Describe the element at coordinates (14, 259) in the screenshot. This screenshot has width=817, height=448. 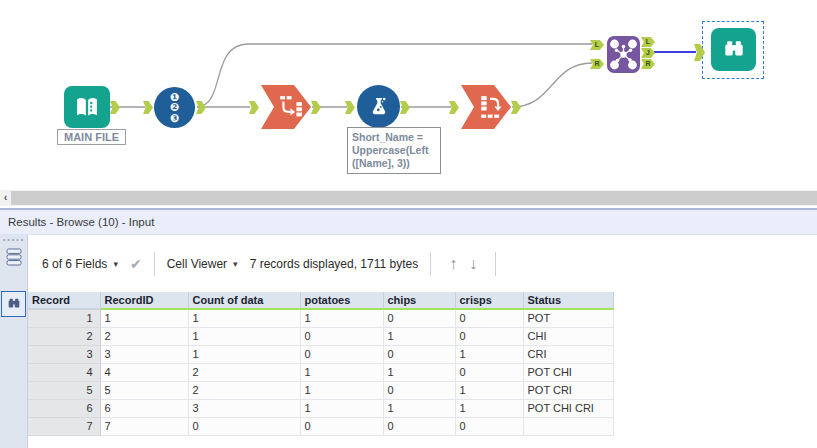
I see `data-view-icon` at that location.